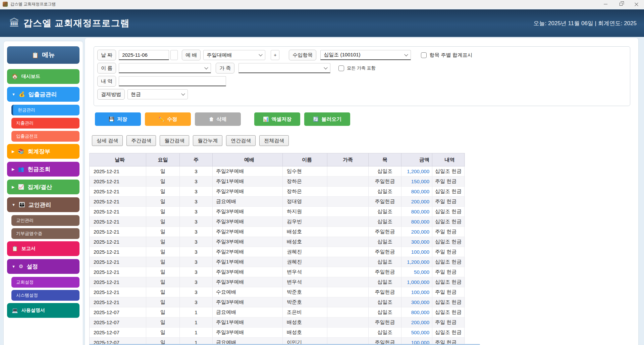 The width and height of the screenshot is (644, 345). What do you see at coordinates (277, 242) in the screenshot?
I see `table-row: 2025-12-21일3주일3부예배배성호십일조300,000십일조 헌금` at bounding box center [277, 242].